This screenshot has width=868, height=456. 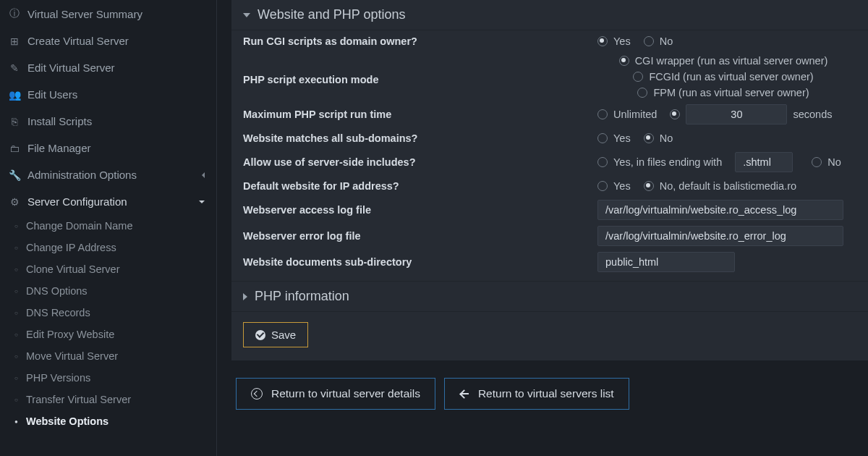 I want to click on matchsub-no-radio, so click(x=649, y=138).